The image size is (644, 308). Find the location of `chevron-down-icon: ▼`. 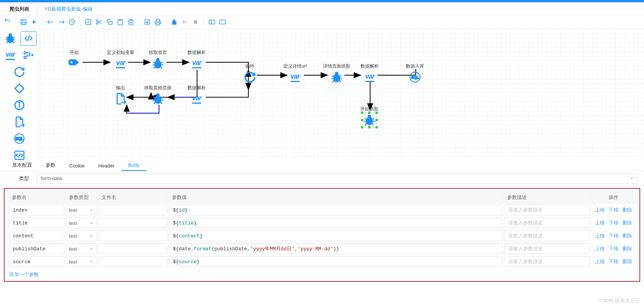

chevron-down-icon: ▼ is located at coordinates (92, 210).